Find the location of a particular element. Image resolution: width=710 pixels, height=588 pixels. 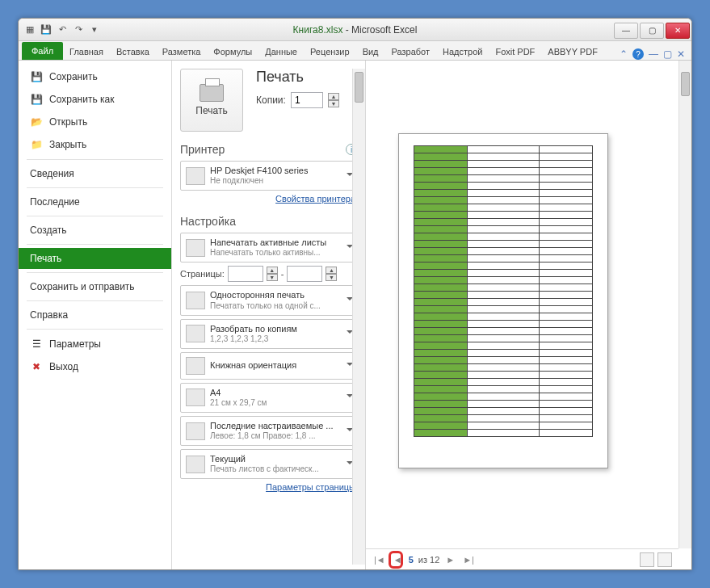

pages-from-spinner: ▲▼ is located at coordinates (272, 274).